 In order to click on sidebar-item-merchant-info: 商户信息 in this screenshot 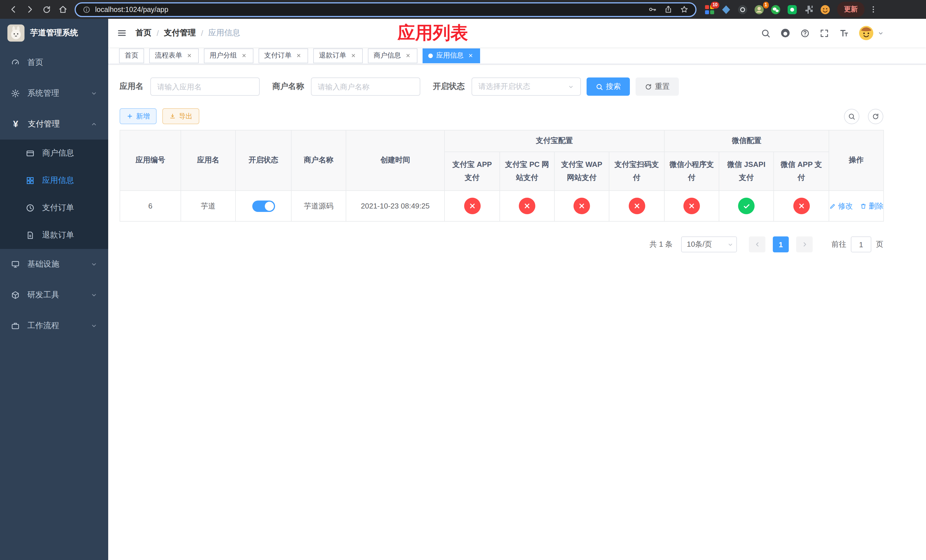, I will do `click(54, 153)`.